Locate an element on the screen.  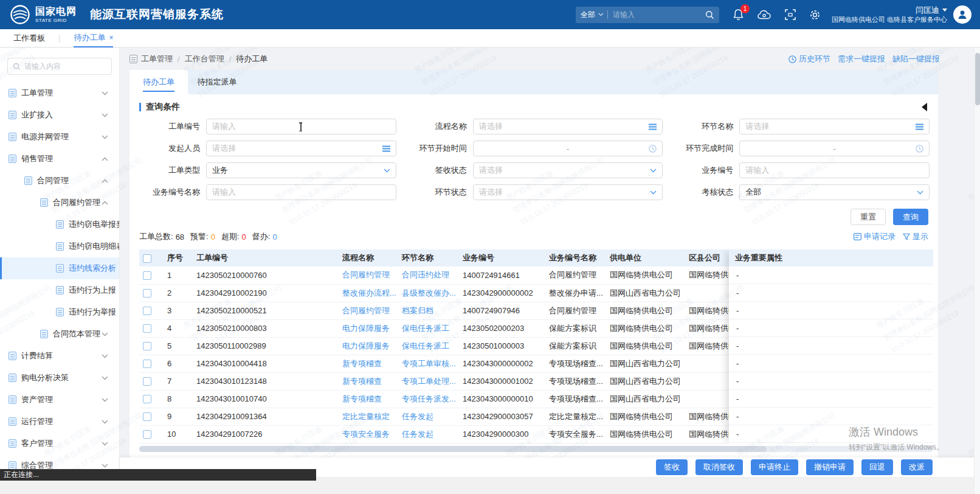
breadcrumb-item-0: 工单管理 is located at coordinates (157, 59).